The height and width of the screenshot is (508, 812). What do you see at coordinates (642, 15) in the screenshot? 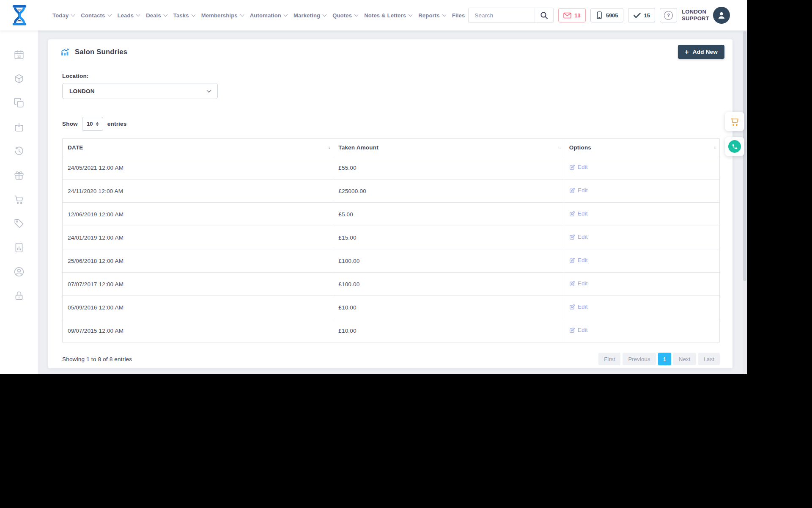
I see `tasks-button: 15` at bounding box center [642, 15].